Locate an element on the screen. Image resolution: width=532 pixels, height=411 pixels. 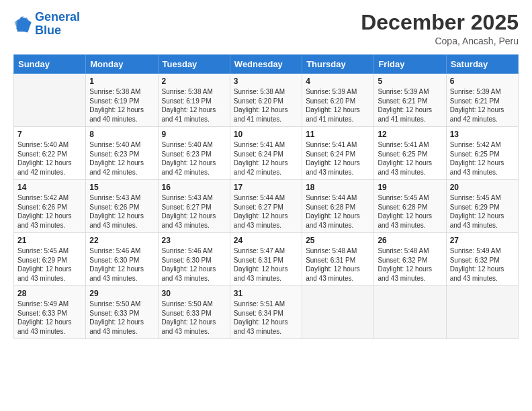
day-info: Sunrise: 5:41 AMSunset: 6:25 PMDaylight:… is located at coordinates (410, 158).